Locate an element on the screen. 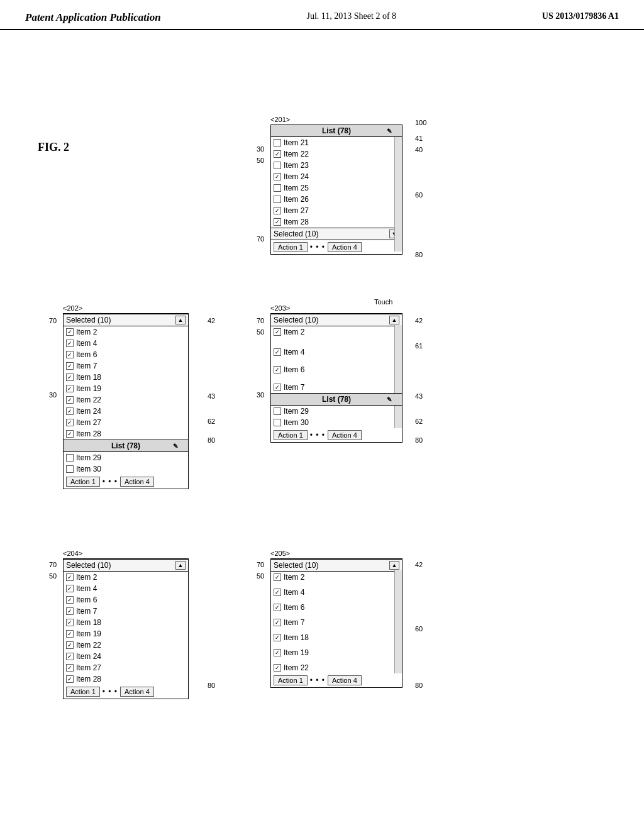 The image size is (644, 830). fig201-item-row: Item 22 is located at coordinates (336, 154).